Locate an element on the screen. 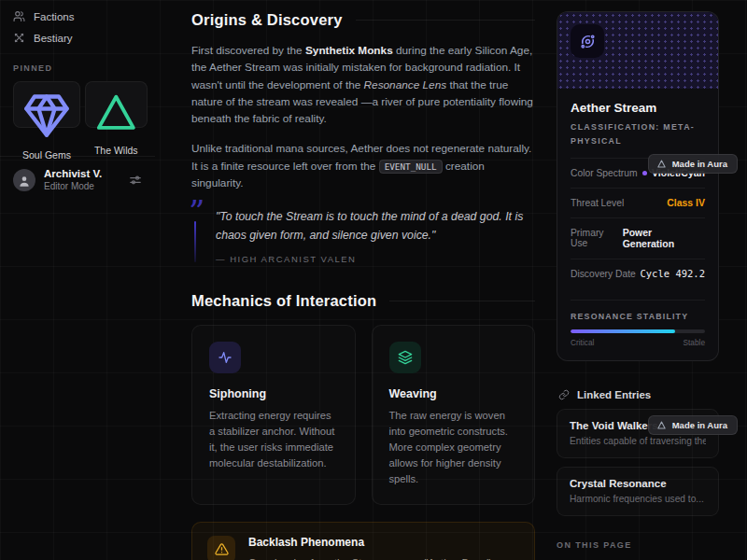 The width and height of the screenshot is (747, 560). linked-entries-title: Linked Entries is located at coordinates (614, 395).